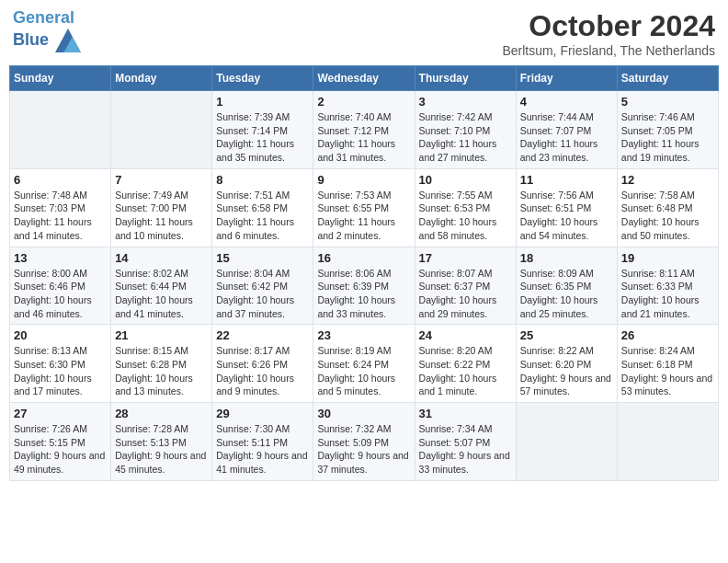 This screenshot has height=563, width=728. Describe the element at coordinates (263, 79) in the screenshot. I see `weekday-header: Tuesday` at that location.